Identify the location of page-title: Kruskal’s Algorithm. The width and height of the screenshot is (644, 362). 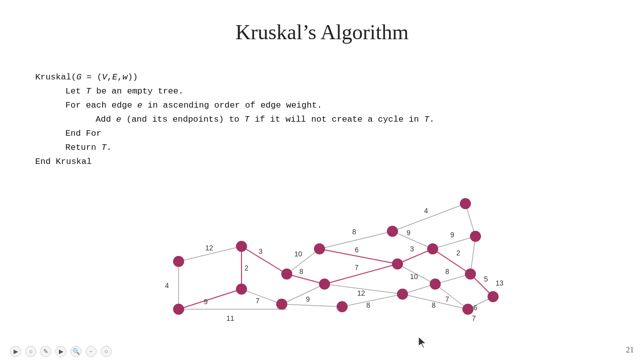
(322, 22).